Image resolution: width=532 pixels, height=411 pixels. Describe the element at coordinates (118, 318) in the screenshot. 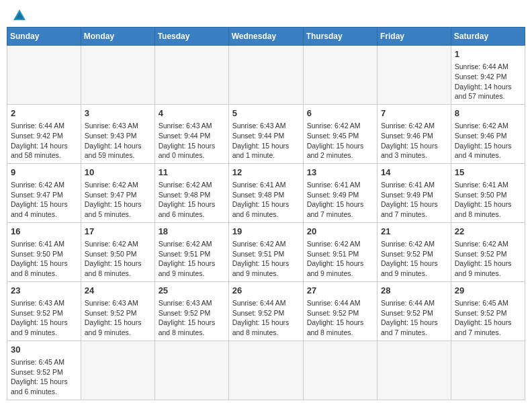

I see `day-info: Sunrise: 6:43 AM Sunset: 9:52 PM Dayligh…` at that location.